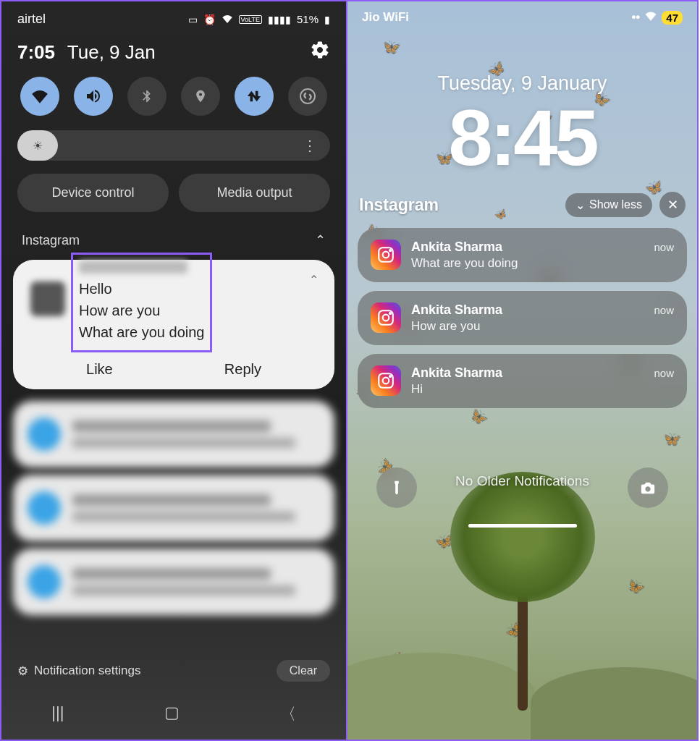 This screenshot has height=741, width=700. Describe the element at coordinates (609, 206) in the screenshot. I see `show-less-button: ⌄ Show less` at that location.